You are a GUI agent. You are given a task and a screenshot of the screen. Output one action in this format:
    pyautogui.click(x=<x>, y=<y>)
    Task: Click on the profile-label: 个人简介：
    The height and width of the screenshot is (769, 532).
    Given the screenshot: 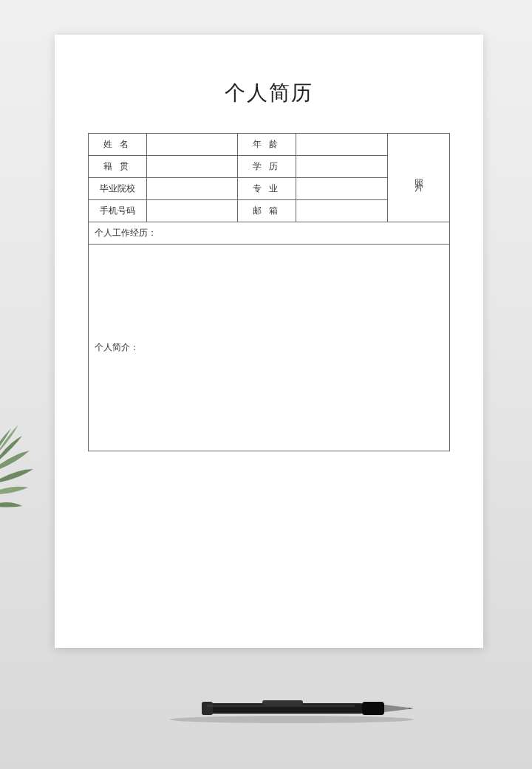 What is the action you would take?
    pyautogui.click(x=117, y=347)
    